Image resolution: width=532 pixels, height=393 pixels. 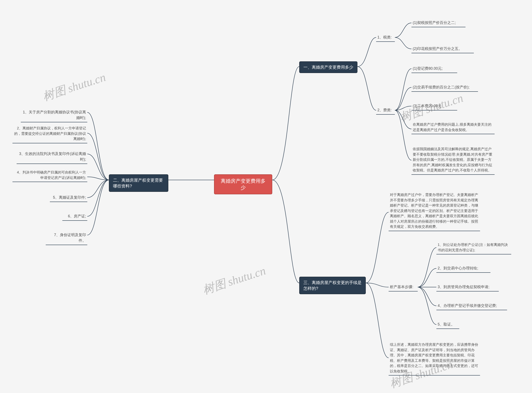 I want to click on section-1-fee-3: (3)工本费20.00元, so click(x=434, y=106).